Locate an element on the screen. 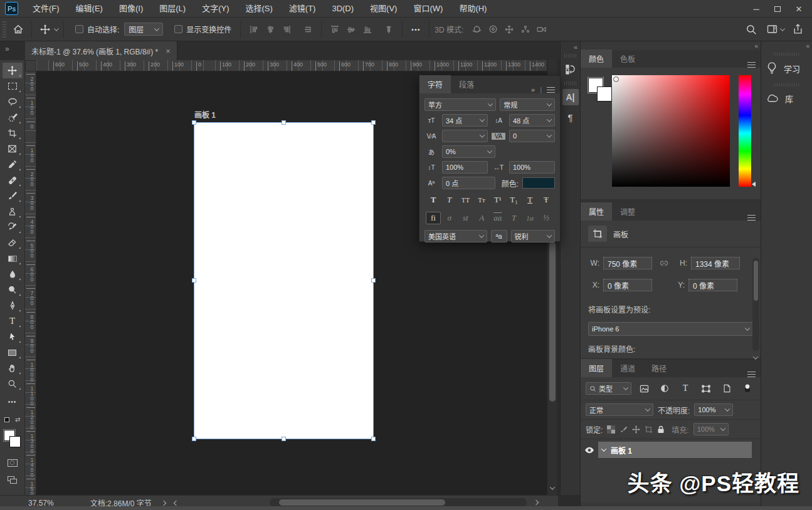  preset-dropdown: iPhone 6 is located at coordinates (671, 329).